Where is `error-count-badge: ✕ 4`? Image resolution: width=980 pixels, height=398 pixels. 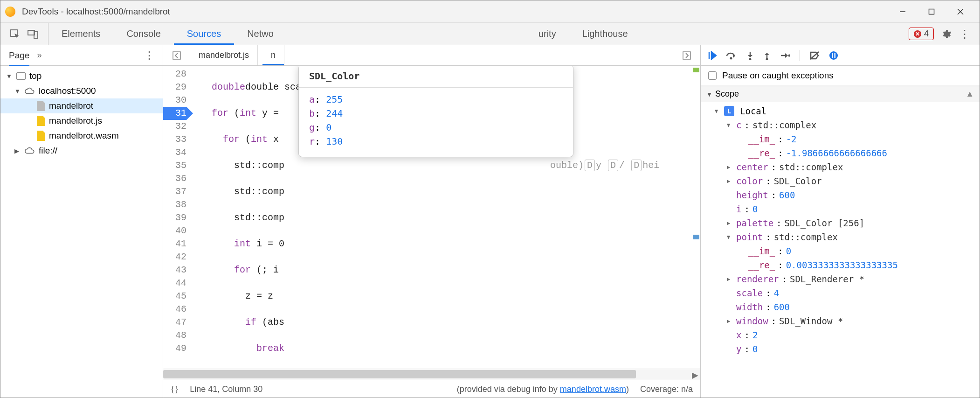 error-count-badge: ✕ 4 is located at coordinates (921, 34).